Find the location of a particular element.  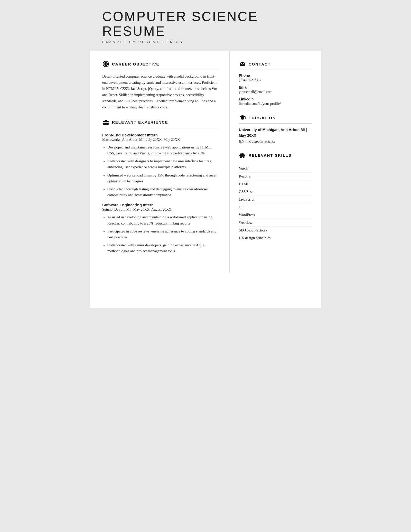

list-item: Optimized website load times by 15% thro… is located at coordinates (163, 178).